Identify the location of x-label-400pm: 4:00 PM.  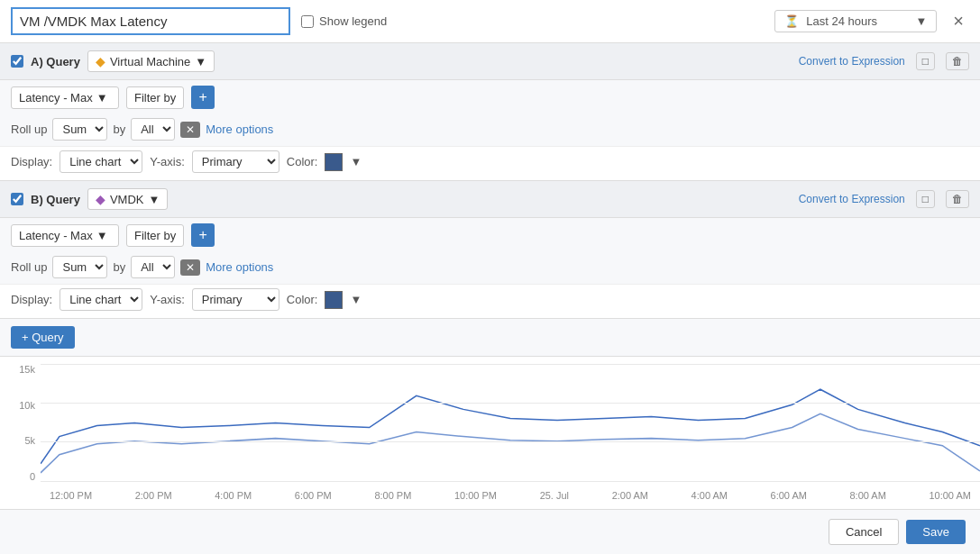
(233, 495).